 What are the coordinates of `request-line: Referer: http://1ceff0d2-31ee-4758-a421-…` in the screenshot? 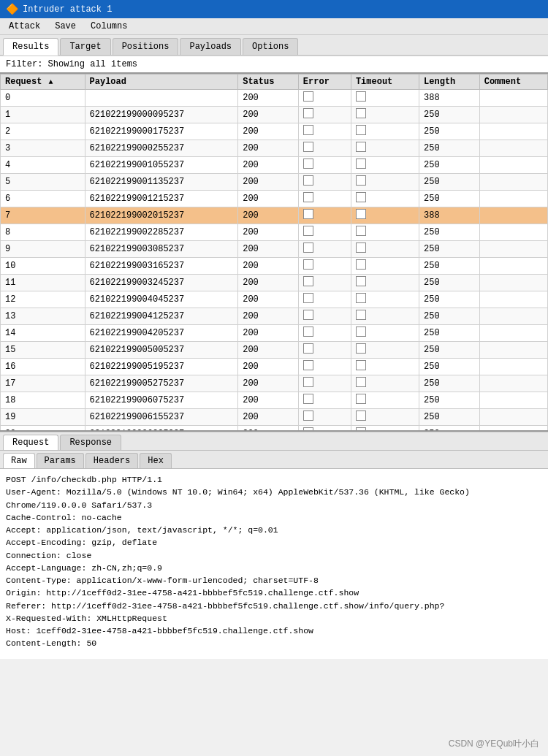 It's located at (274, 606).